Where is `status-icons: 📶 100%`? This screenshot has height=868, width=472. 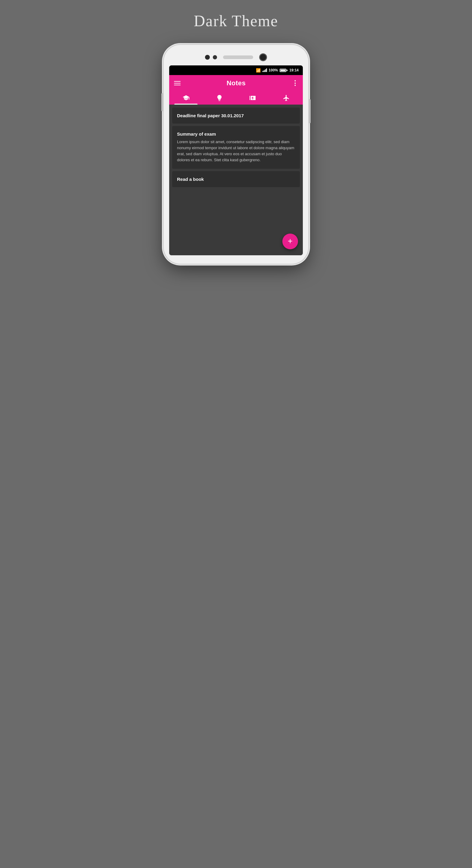 status-icons: 📶 100% is located at coordinates (277, 70).